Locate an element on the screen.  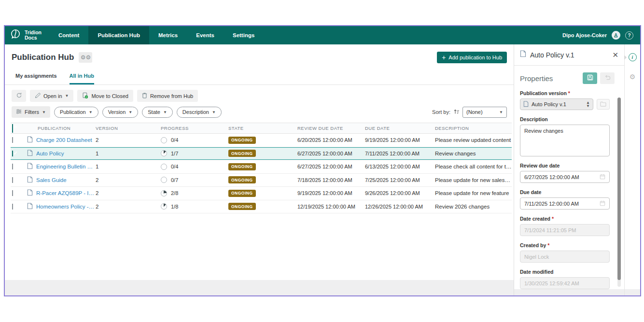
panel-pointer-notch is located at coordinates (626, 57).